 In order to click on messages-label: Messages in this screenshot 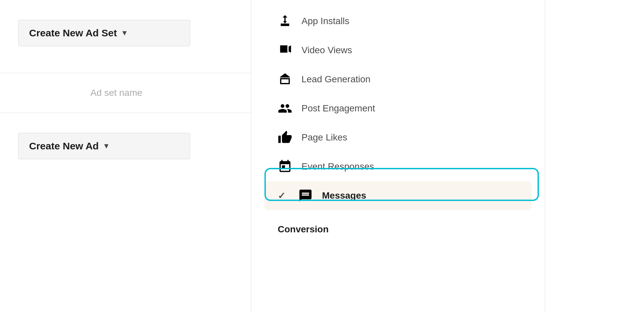, I will do `click(344, 196)`.